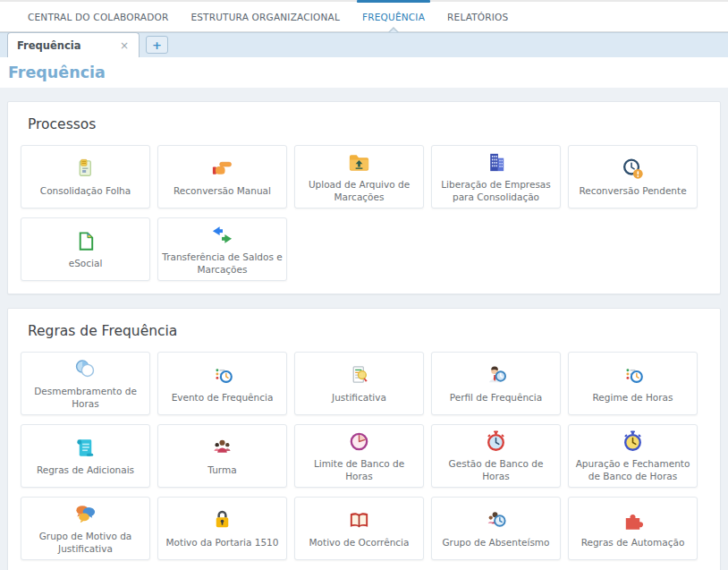  Describe the element at coordinates (360, 383) in the screenshot. I see `card-justificativa: Justificativa` at that location.